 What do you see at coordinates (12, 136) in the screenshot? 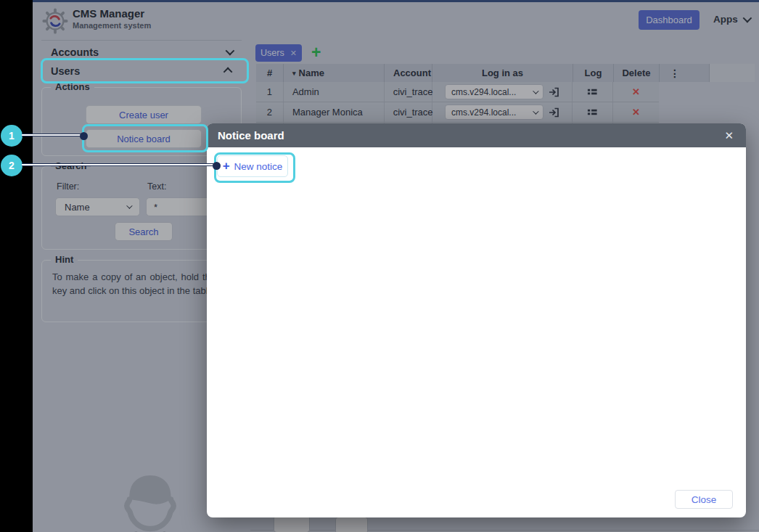
I see `annotation-badge-1: 1` at bounding box center [12, 136].